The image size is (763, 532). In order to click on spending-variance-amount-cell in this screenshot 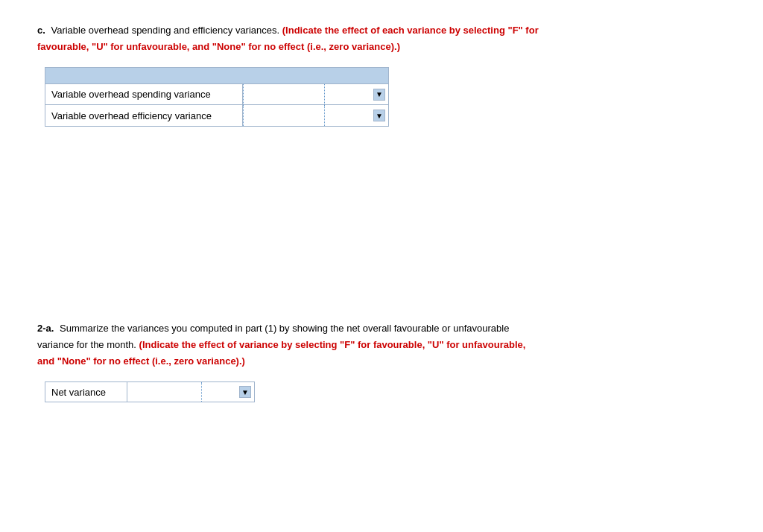, I will do `click(284, 94)`.